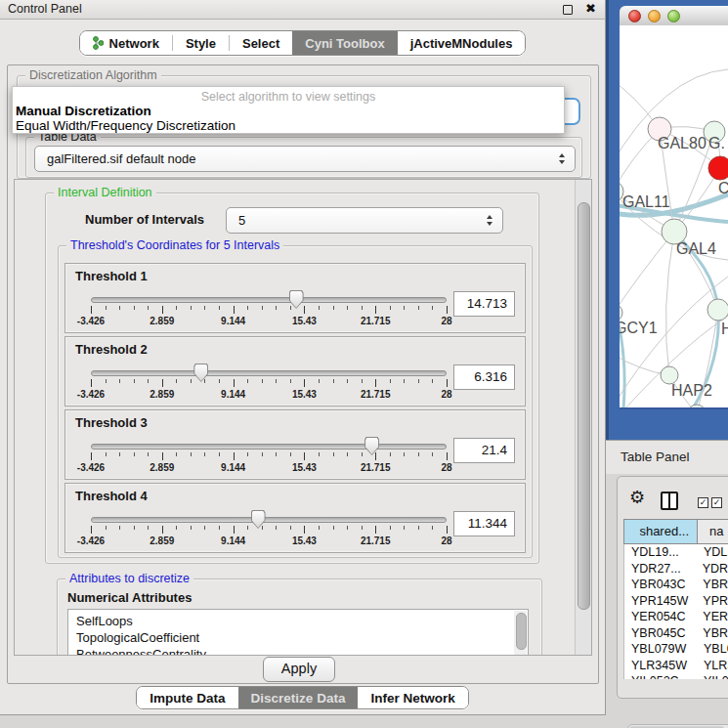 This screenshot has height=728, width=728. What do you see at coordinates (676, 666) in the screenshot?
I see `table-row: YLR345WYLR3` at bounding box center [676, 666].